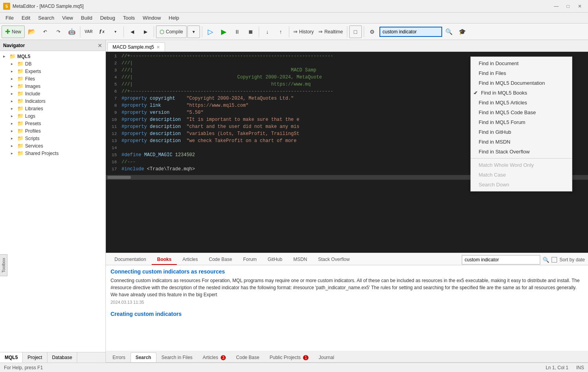 Image resolution: width=588 pixels, height=372 pixels. Describe the element at coordinates (100, 46) in the screenshot. I see `navigator-close-button: ✕` at that location.